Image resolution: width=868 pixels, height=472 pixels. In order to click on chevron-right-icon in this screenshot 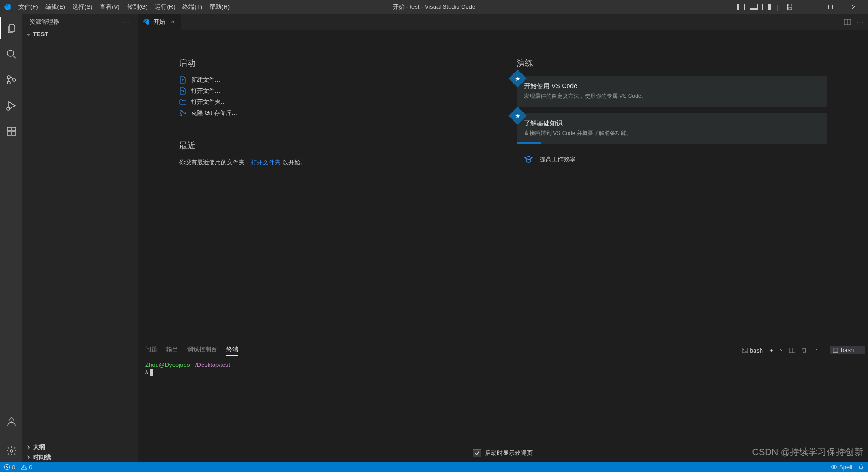, I will do `click(28, 447)`.